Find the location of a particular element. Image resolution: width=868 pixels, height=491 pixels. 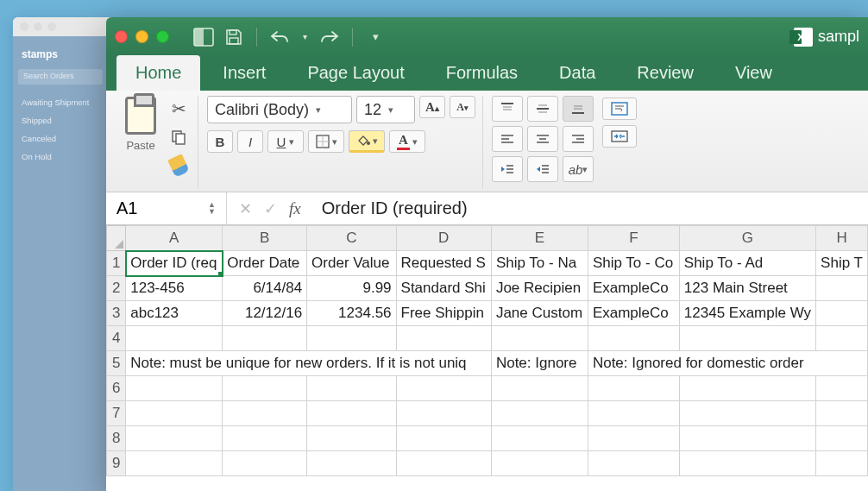

tab-view: View is located at coordinates (754, 72).